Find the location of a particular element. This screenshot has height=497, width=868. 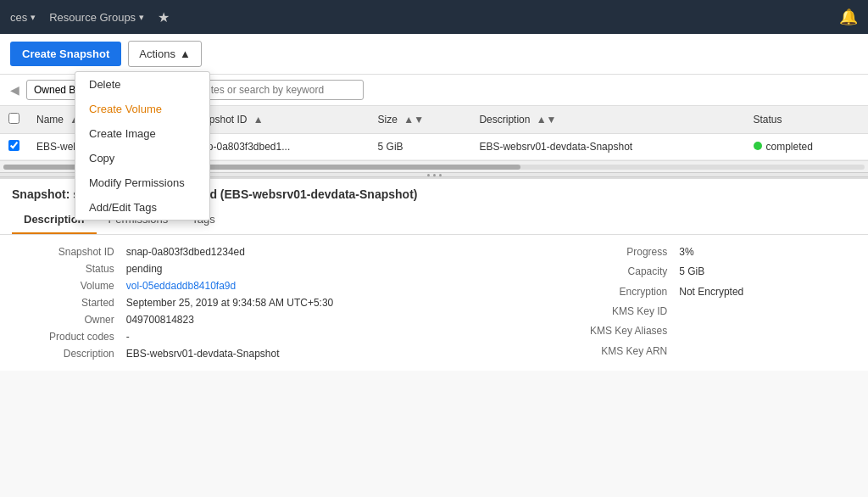

detail-progress: Progress 3% is located at coordinates (645, 253).